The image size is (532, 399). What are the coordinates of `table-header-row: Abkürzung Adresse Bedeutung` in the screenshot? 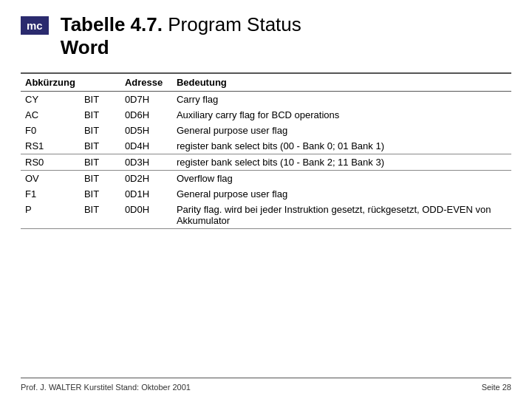 It's located at (266, 83).